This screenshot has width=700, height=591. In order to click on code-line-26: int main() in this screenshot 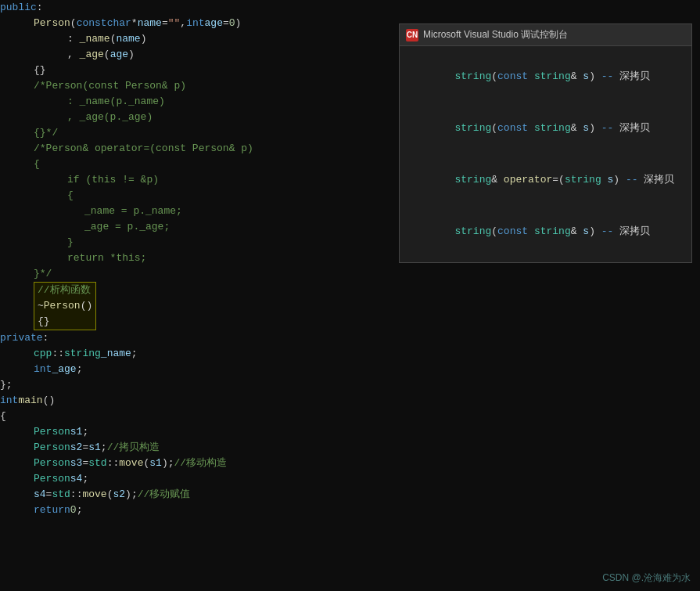, I will do `click(194, 401)`.